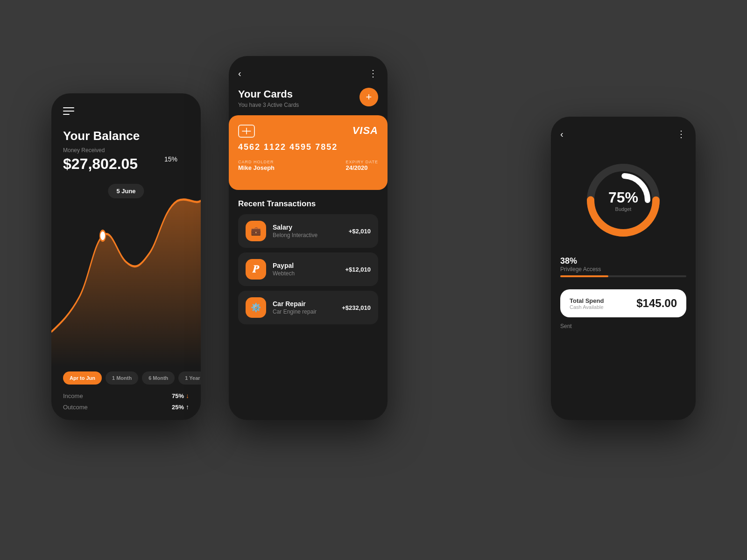  I want to click on more-button: ⋮, so click(374, 73).